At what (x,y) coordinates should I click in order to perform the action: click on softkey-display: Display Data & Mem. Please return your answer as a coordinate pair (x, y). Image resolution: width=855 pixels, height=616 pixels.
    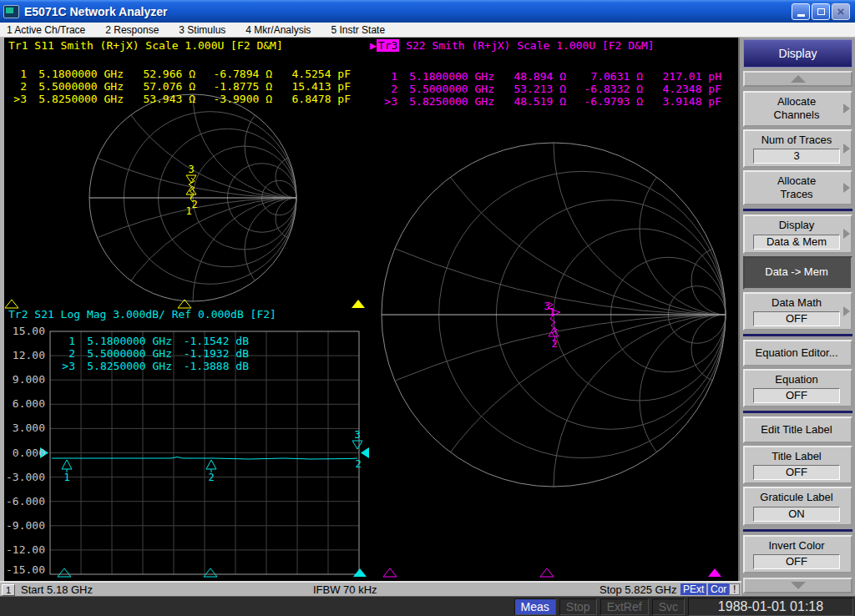
    Looking at the image, I should click on (798, 234).